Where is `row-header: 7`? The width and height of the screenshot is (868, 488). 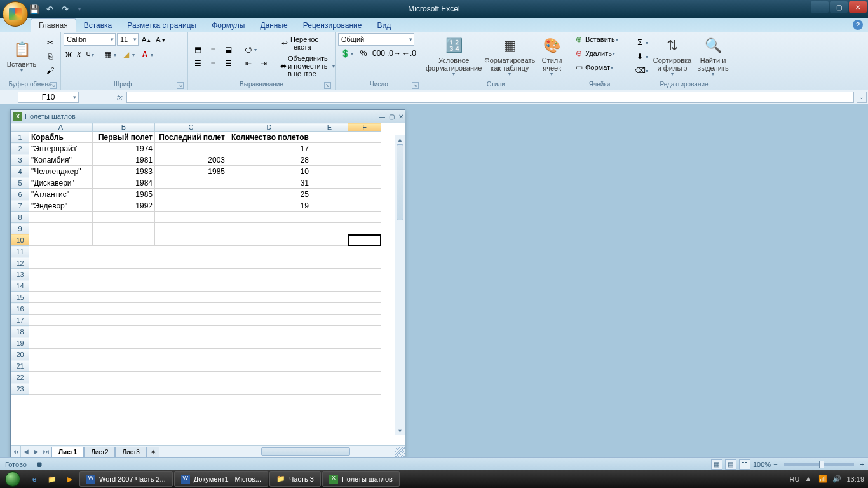 row-header: 7 is located at coordinates (20, 206).